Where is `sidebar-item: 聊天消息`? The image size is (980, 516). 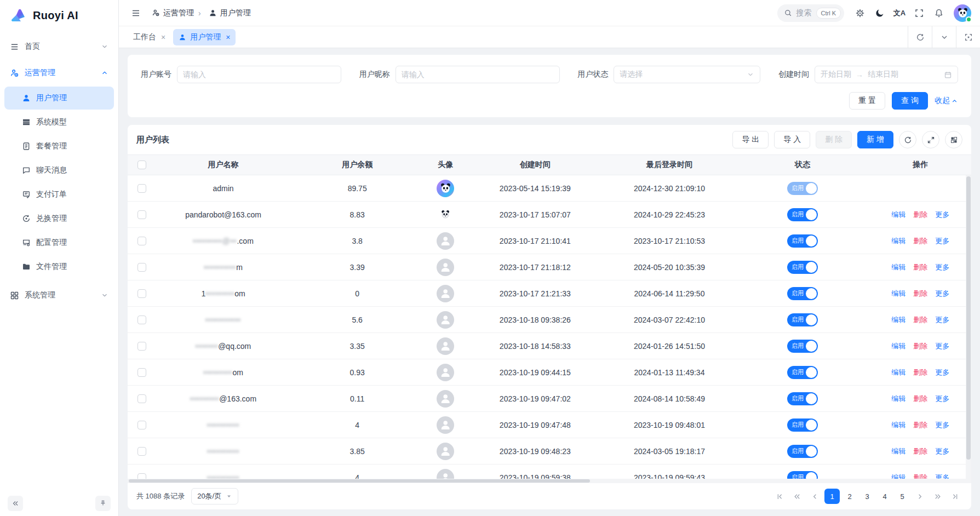
sidebar-item: 聊天消息 is located at coordinates (59, 170).